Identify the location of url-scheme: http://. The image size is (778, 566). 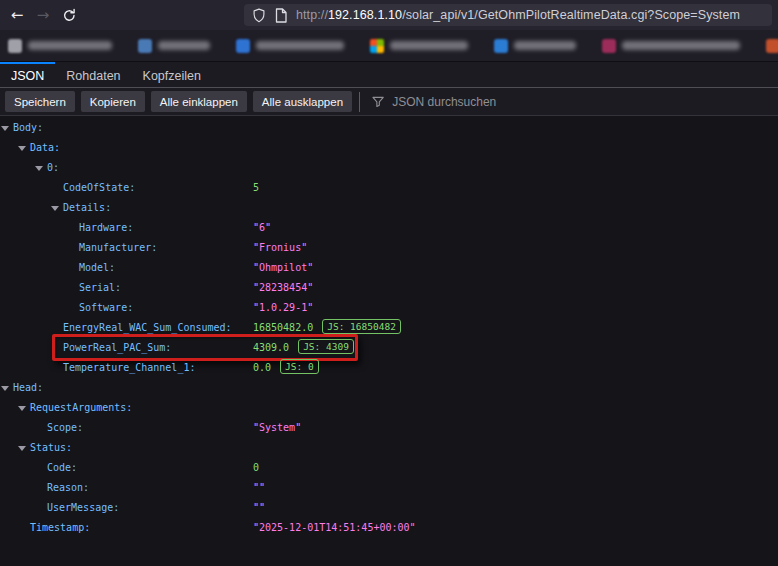
(312, 15).